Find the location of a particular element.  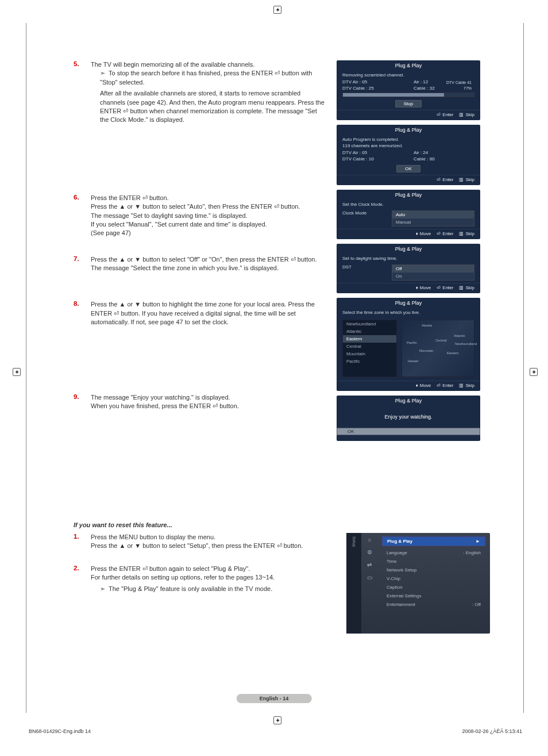

osd-line: DTV Cable : 10 is located at coordinates (358, 159).